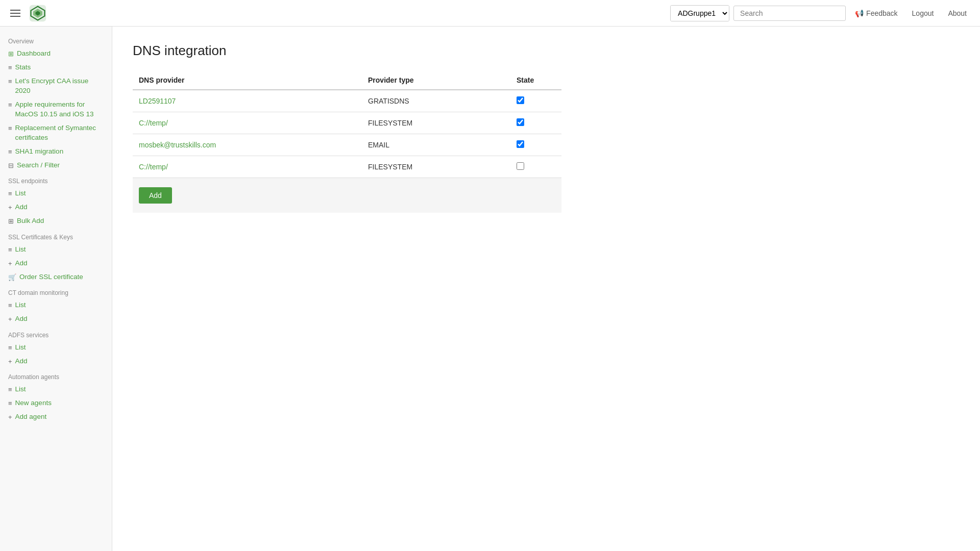  What do you see at coordinates (56, 319) in the screenshot?
I see `sidebar-item-ct-add: + Add` at bounding box center [56, 319].